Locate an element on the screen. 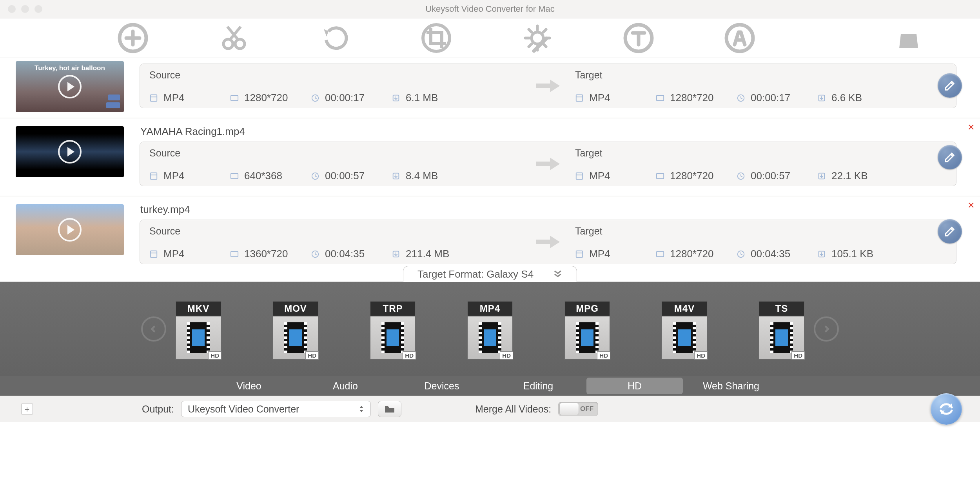 This screenshot has height=498, width=980. effects-icon is located at coordinates (537, 38).